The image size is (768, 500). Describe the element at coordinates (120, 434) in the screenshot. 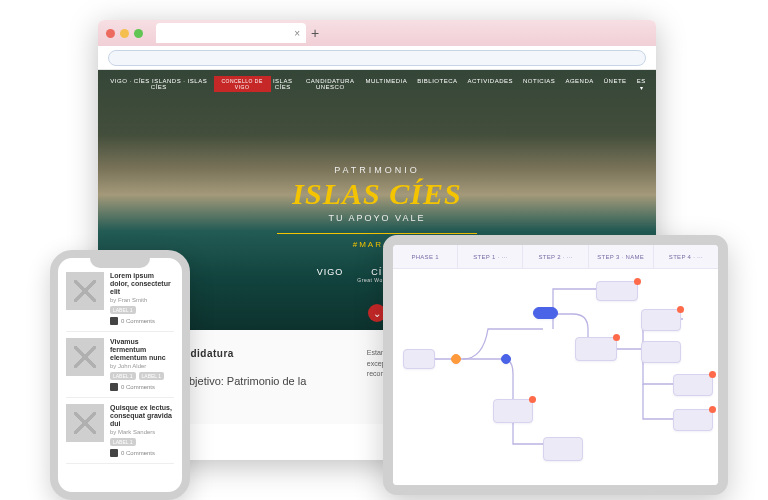

I see `list-item: Quisque ex lectus, consequat gravida dui…` at that location.